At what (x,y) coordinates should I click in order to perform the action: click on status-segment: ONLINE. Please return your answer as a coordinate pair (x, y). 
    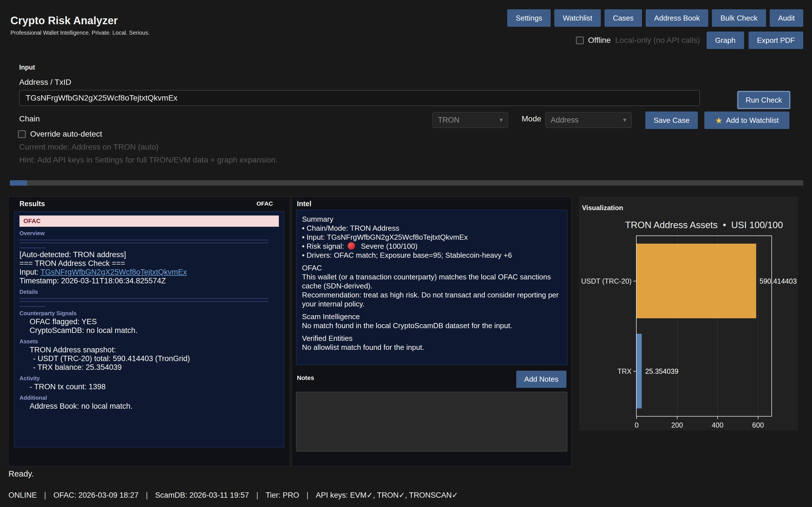
    Looking at the image, I should click on (23, 495).